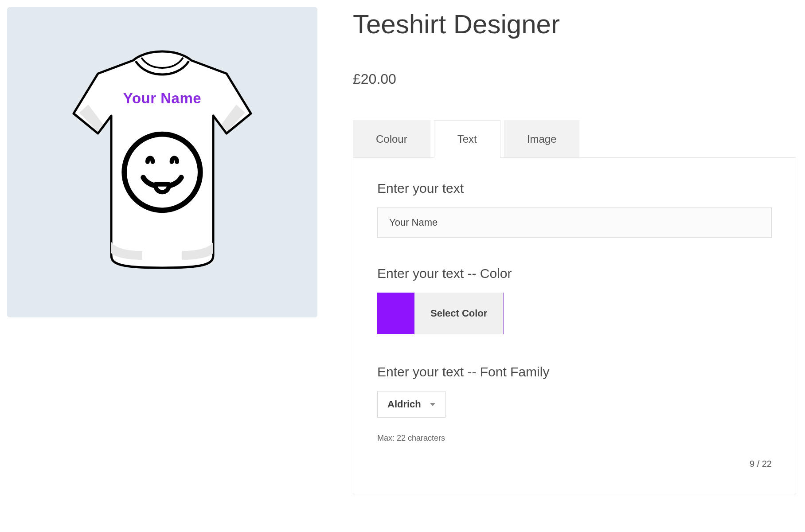  I want to click on tab-colour: Colour, so click(392, 139).